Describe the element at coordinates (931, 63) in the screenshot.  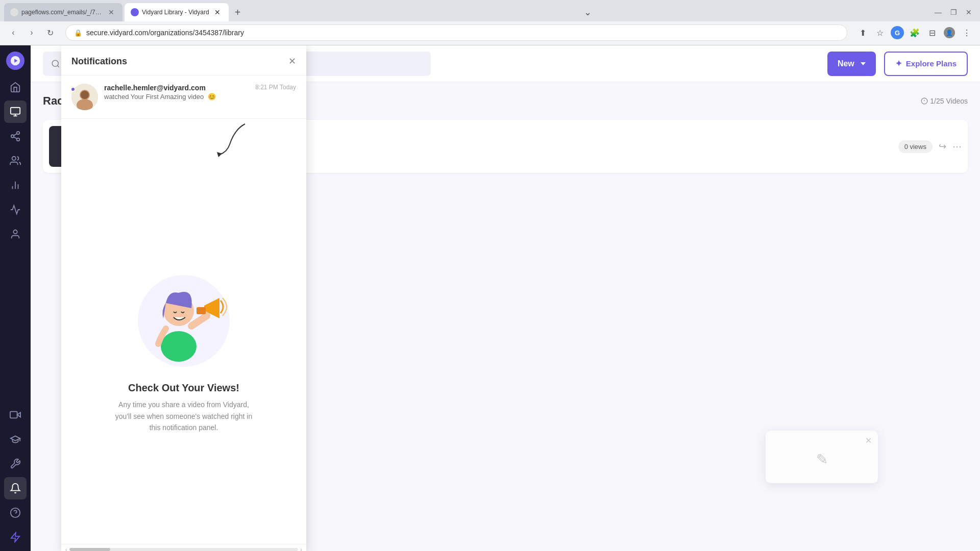
I see `explore-plans-label: Explore Plans` at that location.